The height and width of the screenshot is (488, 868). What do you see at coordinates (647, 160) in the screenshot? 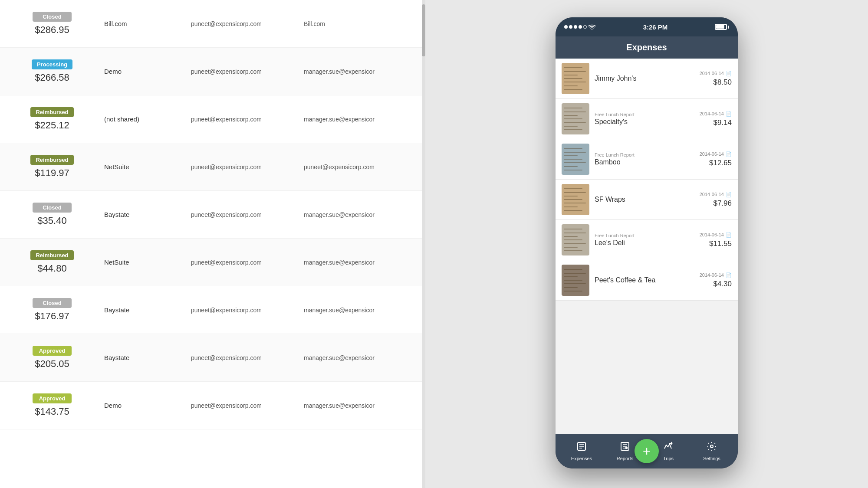
I see `expense-item: Free Lunch Report Bamboo 2014-06-14 📄 $1…` at bounding box center [647, 160].